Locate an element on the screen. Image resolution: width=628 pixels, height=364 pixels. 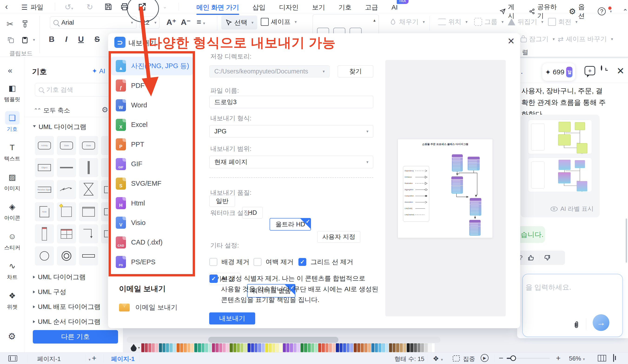
tab-보기: 보기 is located at coordinates (319, 7).